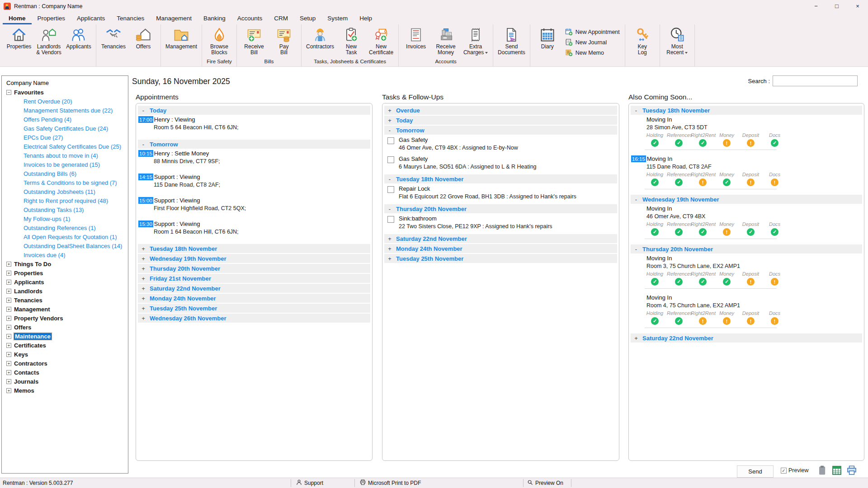  I want to click on sidebar-item-contacts: +Contacts, so click(67, 372).